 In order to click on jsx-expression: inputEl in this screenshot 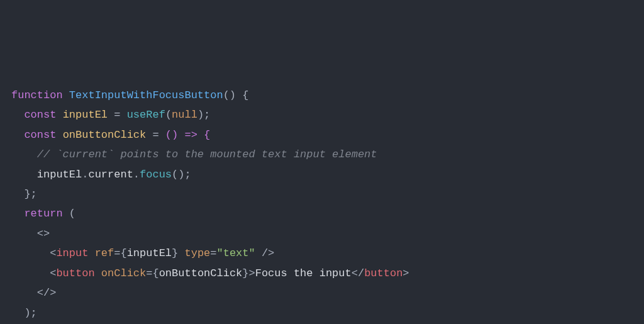, I will do `click(150, 253)`.